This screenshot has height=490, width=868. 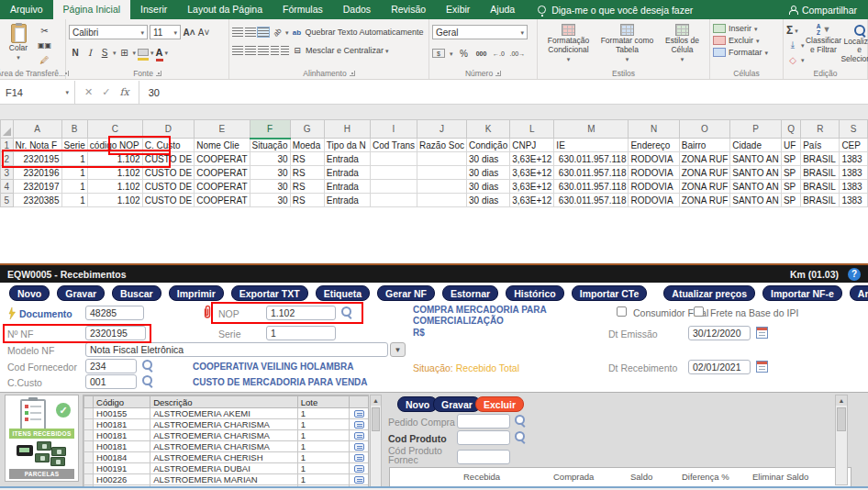 I want to click on dt-emissao-input: 30/12/2020, so click(x=719, y=333).